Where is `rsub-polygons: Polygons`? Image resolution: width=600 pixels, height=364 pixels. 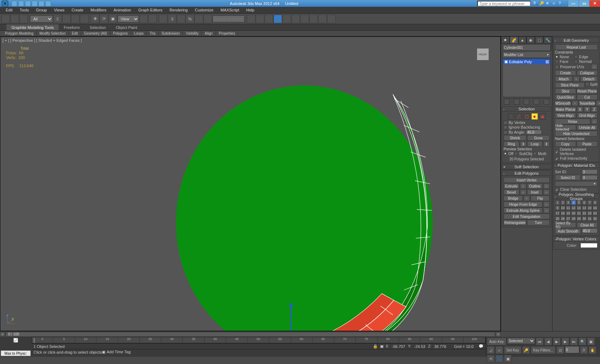 rsub-polygons: Polygons is located at coordinates (121, 34).